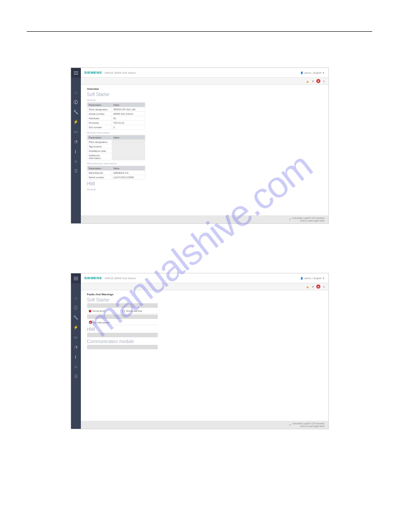  What do you see at coordinates (205, 89) in the screenshot?
I see `breadcrumb: Overview` at bounding box center [205, 89].